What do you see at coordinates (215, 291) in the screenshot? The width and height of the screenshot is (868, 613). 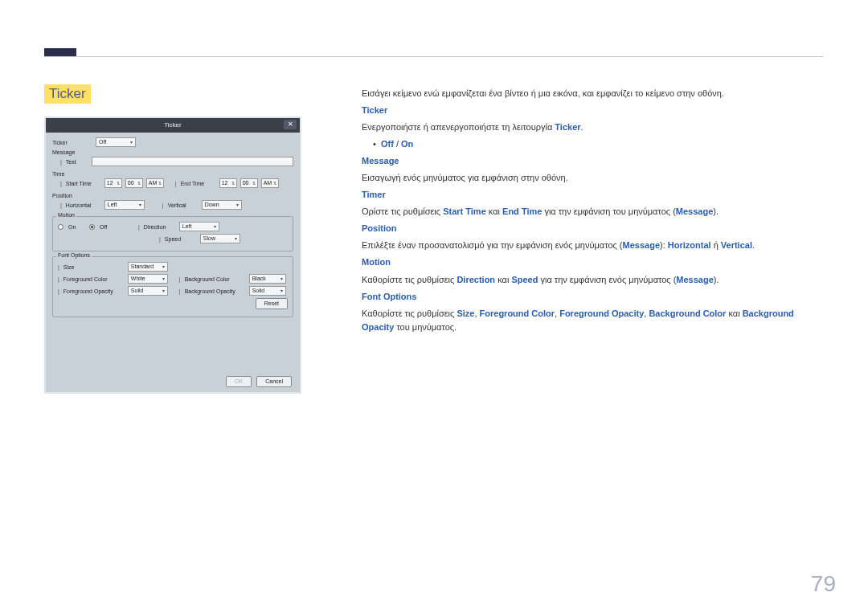 I see `bg-opacity-label: Background Opacity` at bounding box center [215, 291].